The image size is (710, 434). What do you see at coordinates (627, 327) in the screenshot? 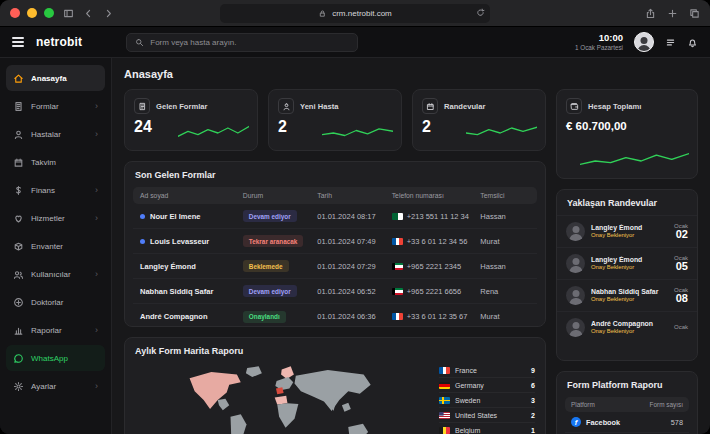
I see `appointment-item: André Compagnon Onay Bekleniyor Ocak` at bounding box center [627, 327].